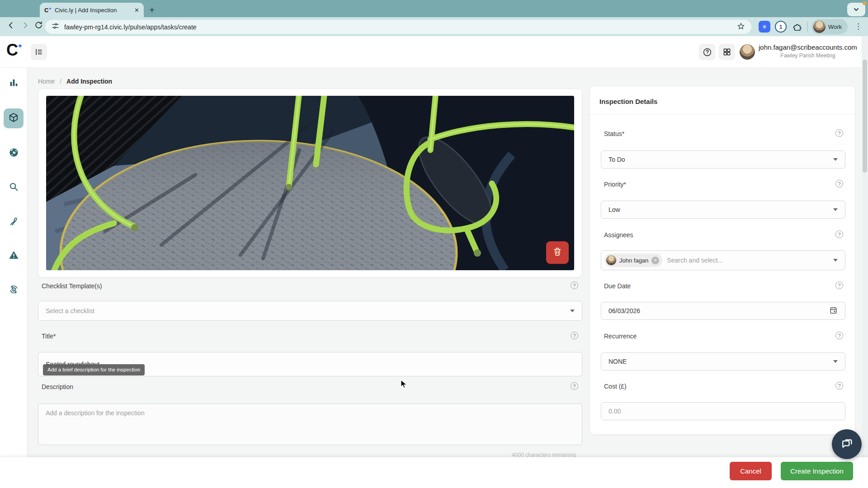 This screenshot has height=488, width=868. Describe the element at coordinates (48, 10) in the screenshot. I see `tab-favicon-civicly: C✦` at that location.